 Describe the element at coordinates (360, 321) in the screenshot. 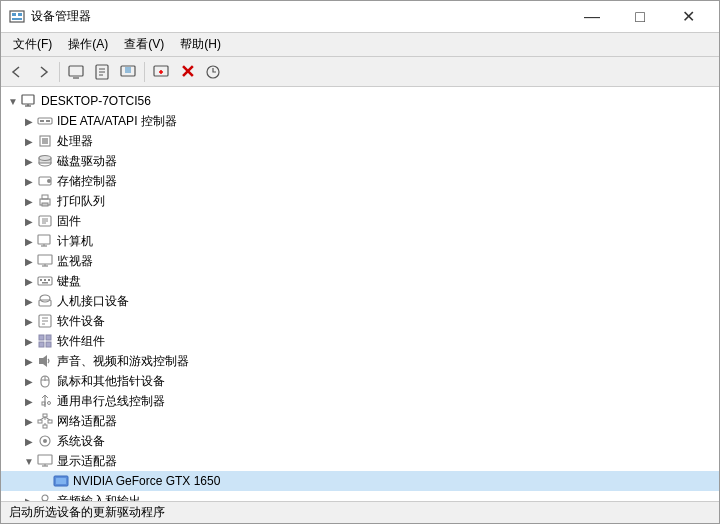

I see `tree-item-softdev: ▶ 软件设备` at that location.